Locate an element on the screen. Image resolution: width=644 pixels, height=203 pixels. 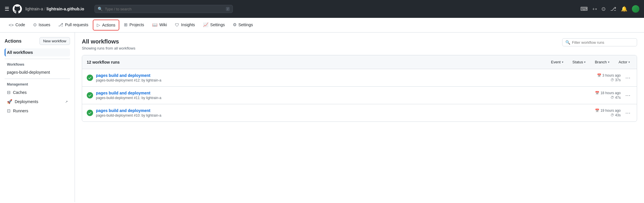
event-filter-button: Event ▾ is located at coordinates (557, 62).